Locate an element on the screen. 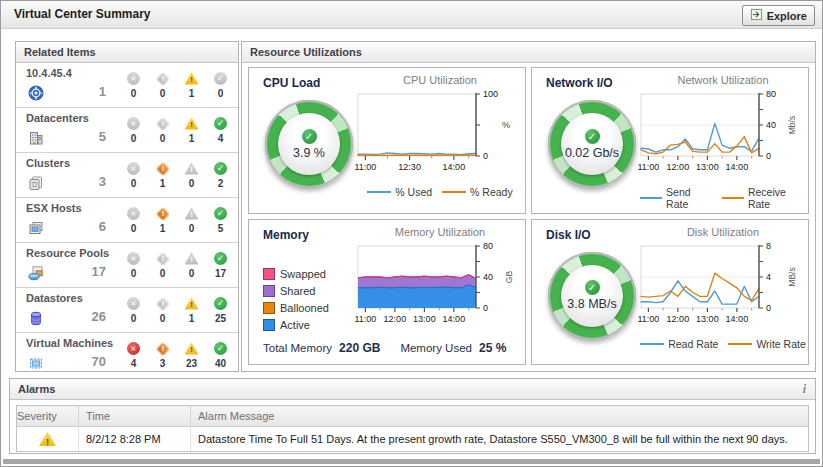 The height and width of the screenshot is (467, 823). normal-count: 17 is located at coordinates (220, 274).